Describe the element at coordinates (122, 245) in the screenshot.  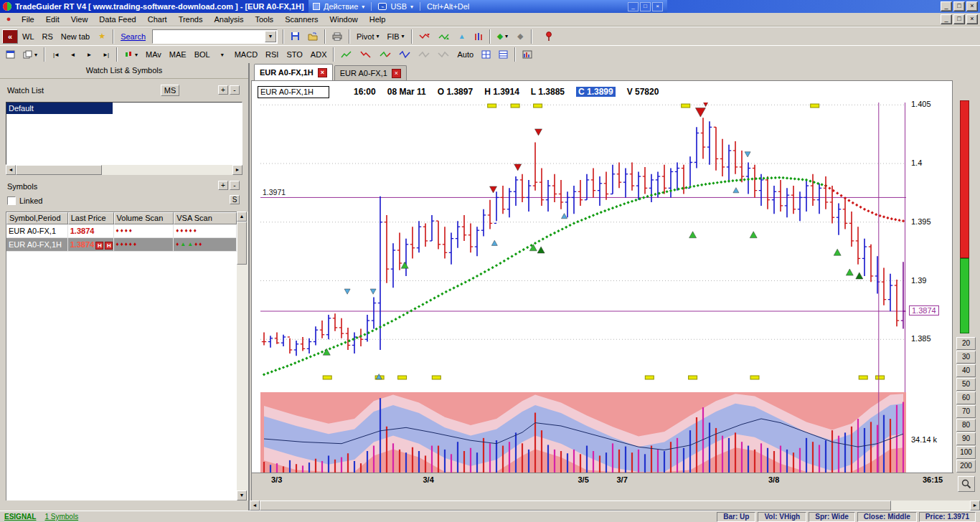
I see `symbol-row: EUR A0-FX,1H1.3874HH♦♦♦♦♦♦▲▲♦♦` at that location.